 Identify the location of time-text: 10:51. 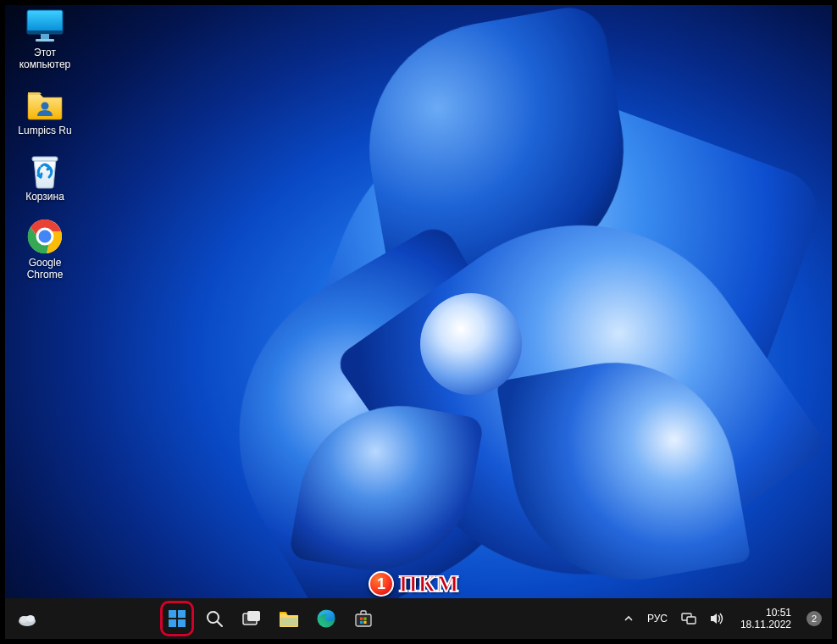
(766, 613).